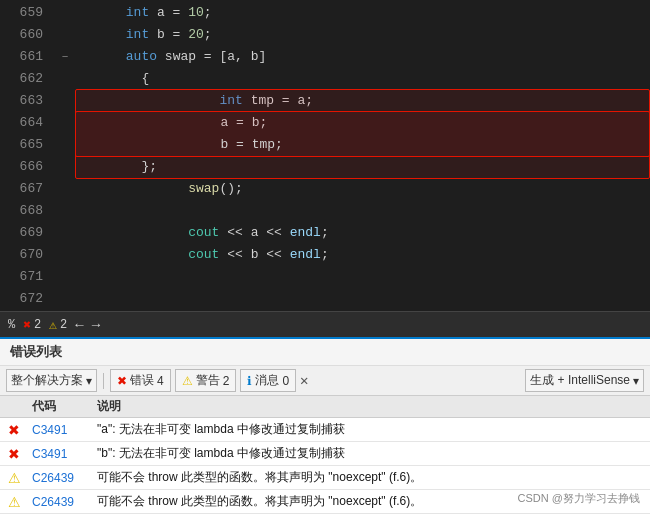  I want to click on line-num-662: 662, so click(28, 79).